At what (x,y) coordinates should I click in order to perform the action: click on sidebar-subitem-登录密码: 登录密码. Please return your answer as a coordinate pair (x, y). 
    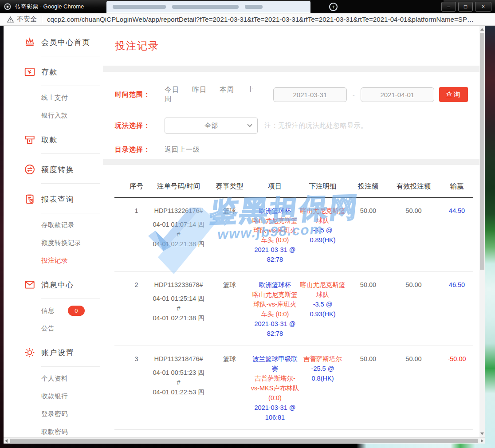
    Looking at the image, I should click on (53, 414).